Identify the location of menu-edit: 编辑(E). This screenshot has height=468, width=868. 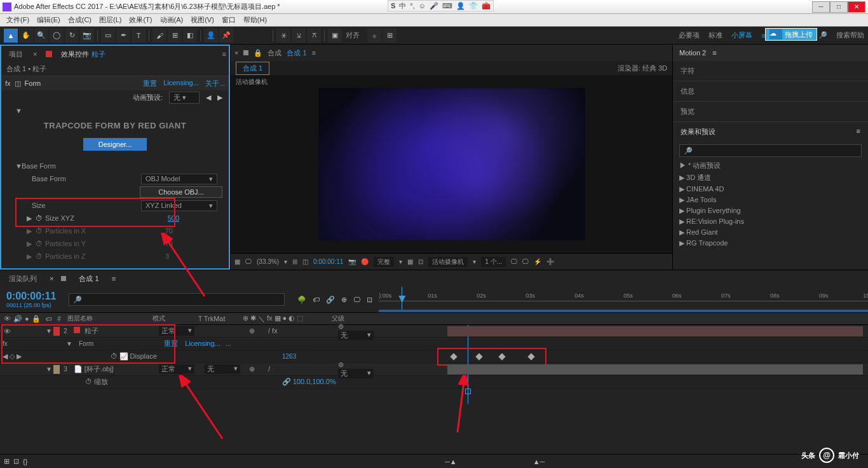
(48, 20).